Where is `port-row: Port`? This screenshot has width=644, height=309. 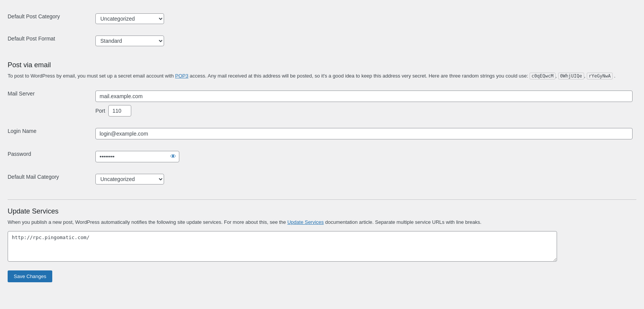
port-row: Port is located at coordinates (364, 111).